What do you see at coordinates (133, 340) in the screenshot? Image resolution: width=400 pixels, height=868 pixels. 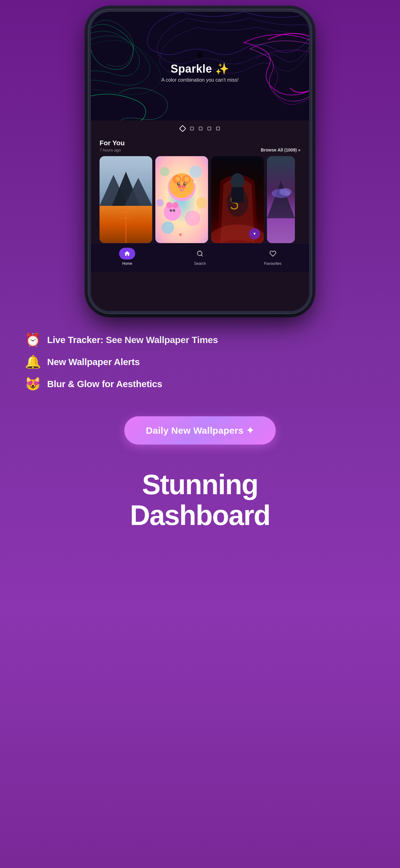 I see `feature-text-0: Live Tracker: See New Wallpaper Times` at bounding box center [133, 340].